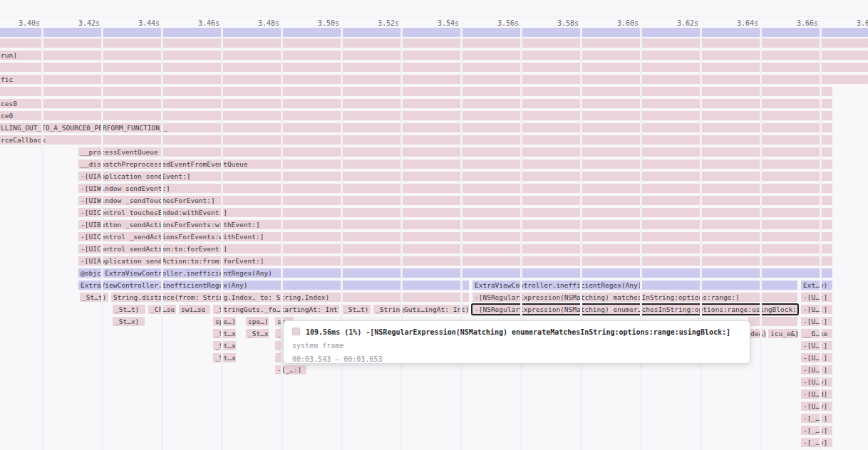 The image size is (868, 450). I want to click on tooltip-subtitle: system frame, so click(517, 346).